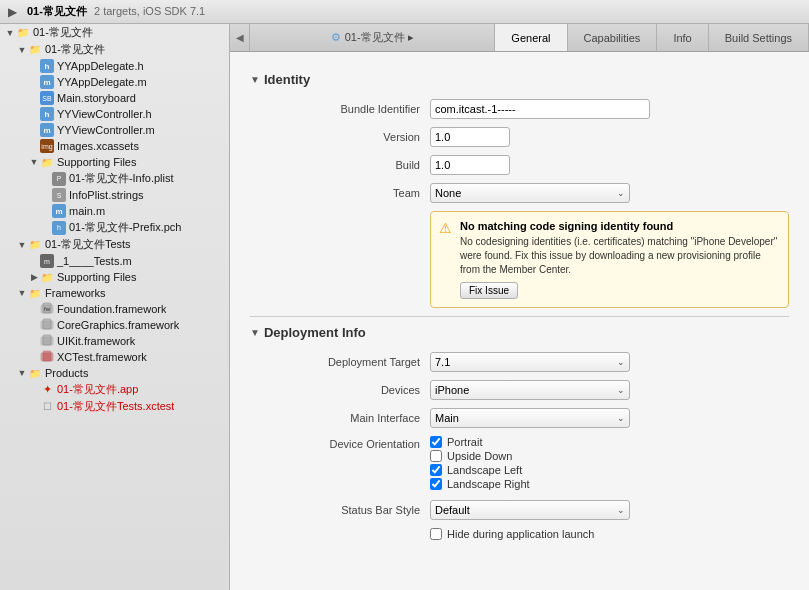  What do you see at coordinates (610, 418) in the screenshot?
I see `main-interface-control: Main ⌄` at bounding box center [610, 418].